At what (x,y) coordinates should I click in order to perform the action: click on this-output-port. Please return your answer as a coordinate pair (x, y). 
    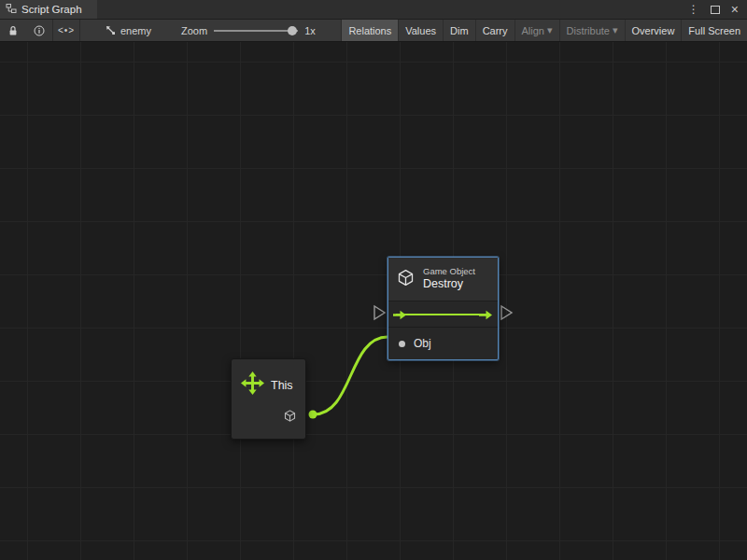
    Looking at the image, I should click on (314, 414).